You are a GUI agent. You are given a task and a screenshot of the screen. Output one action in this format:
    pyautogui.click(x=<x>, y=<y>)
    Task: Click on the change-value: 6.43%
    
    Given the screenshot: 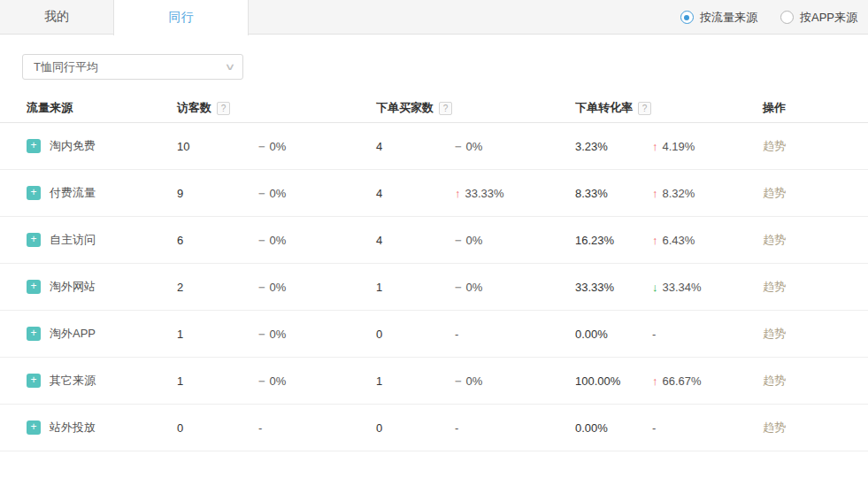 What is the action you would take?
    pyautogui.click(x=680, y=241)
    